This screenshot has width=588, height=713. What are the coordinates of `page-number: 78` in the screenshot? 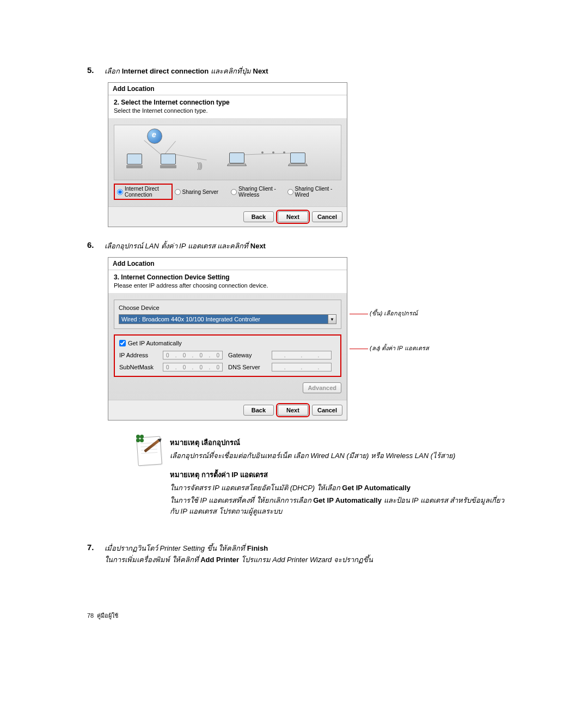 It's located at (90, 616).